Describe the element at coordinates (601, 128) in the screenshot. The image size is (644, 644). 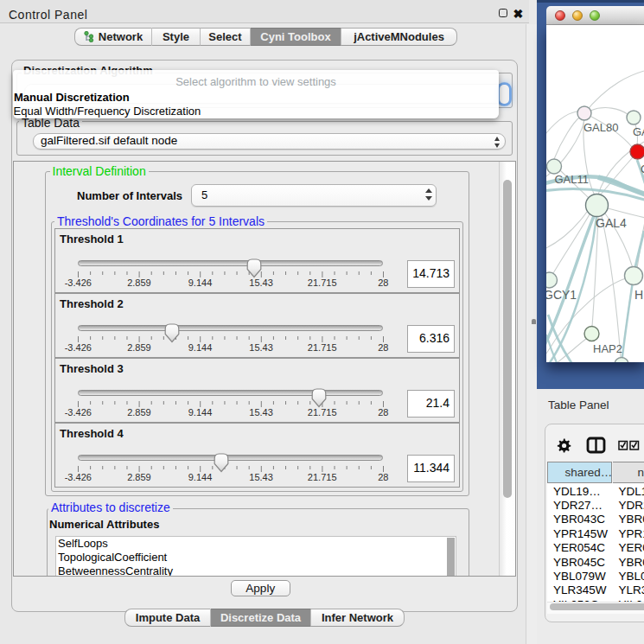
I see `svg-text: GAL80` at that location.